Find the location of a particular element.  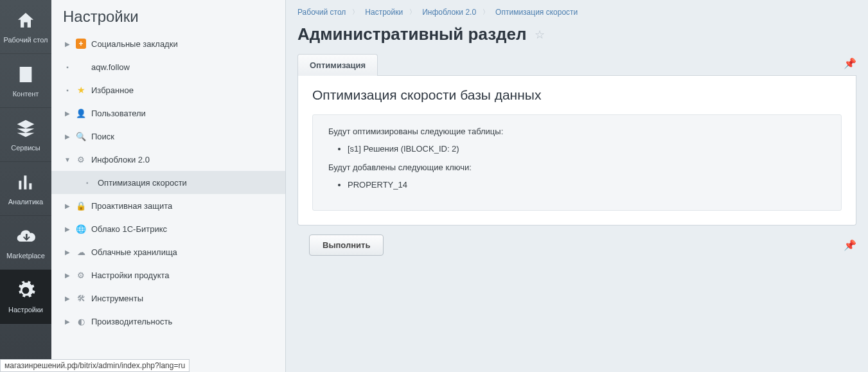

breadcrumb-item: Оптимизация скорости is located at coordinates (536, 12).